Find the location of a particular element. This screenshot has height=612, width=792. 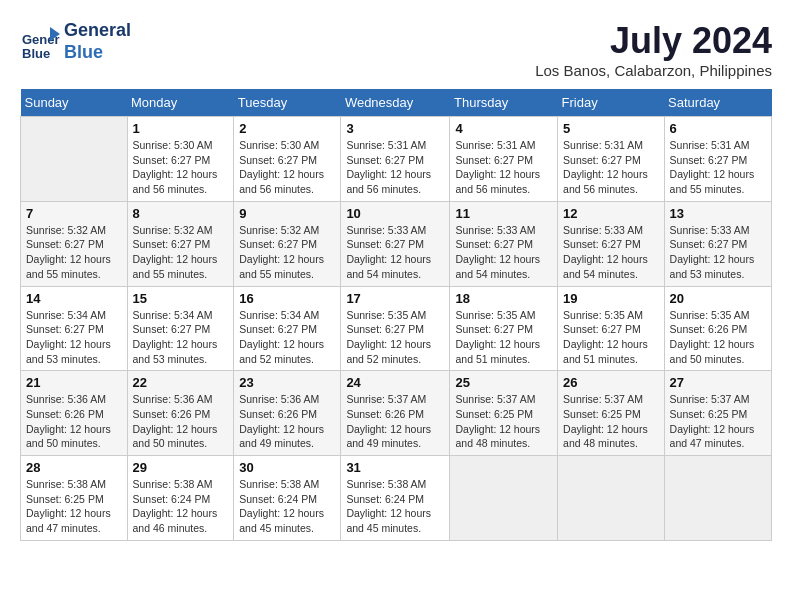

day-cell: 25Sunrise: 5:37 AM Sunset: 6:25 PM Dayli… is located at coordinates (504, 414).